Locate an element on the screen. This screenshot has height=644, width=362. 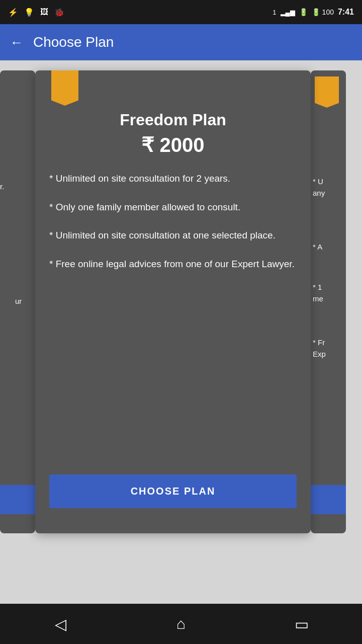
battery-level: 🔋 100 is located at coordinates (323, 12).